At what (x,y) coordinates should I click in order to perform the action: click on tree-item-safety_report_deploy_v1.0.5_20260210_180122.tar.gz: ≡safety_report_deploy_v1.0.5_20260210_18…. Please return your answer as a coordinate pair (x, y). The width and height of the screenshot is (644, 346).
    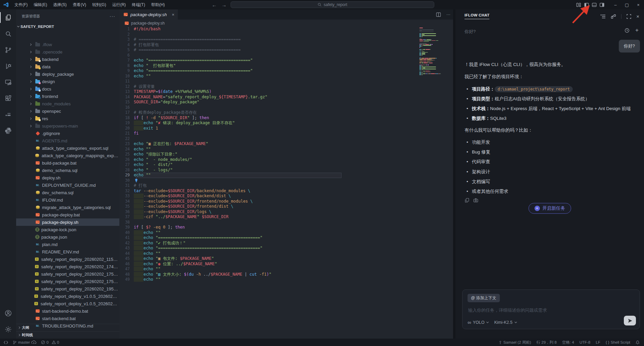
    Looking at the image, I should click on (68, 296).